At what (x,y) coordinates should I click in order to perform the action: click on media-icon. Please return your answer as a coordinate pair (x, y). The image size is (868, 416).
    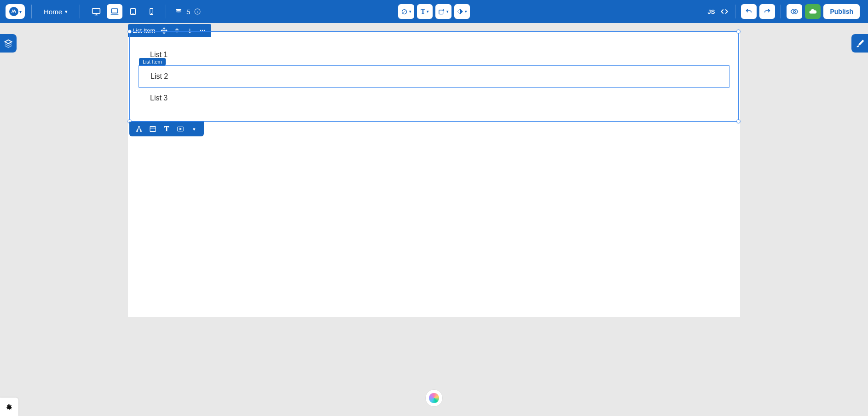
    Looking at the image, I should click on (180, 129).